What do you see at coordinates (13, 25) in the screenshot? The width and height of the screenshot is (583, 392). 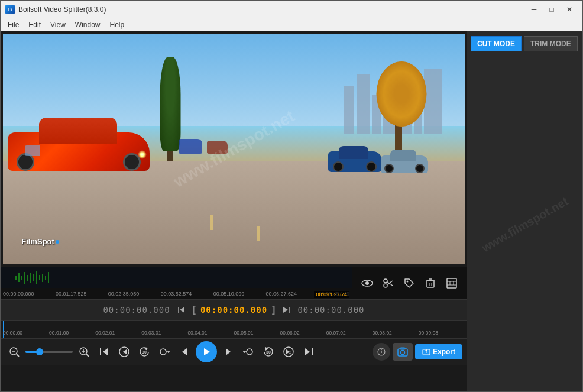 I see `menu-file: File` at bounding box center [13, 25].